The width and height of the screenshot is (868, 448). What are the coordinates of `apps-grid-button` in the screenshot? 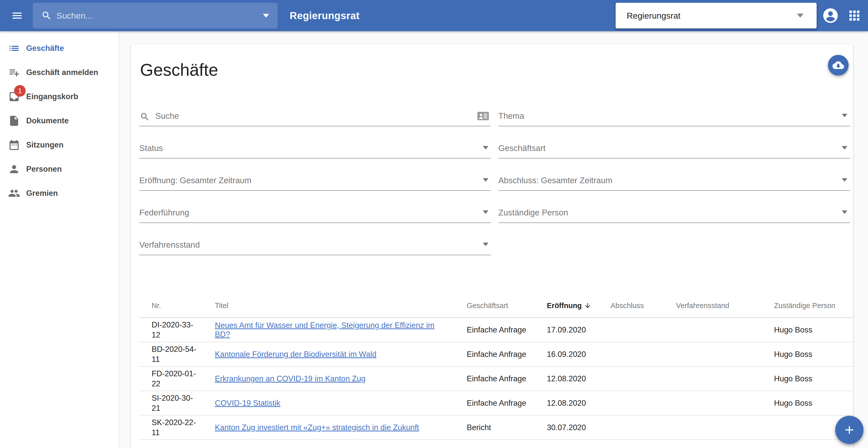 It's located at (855, 15).